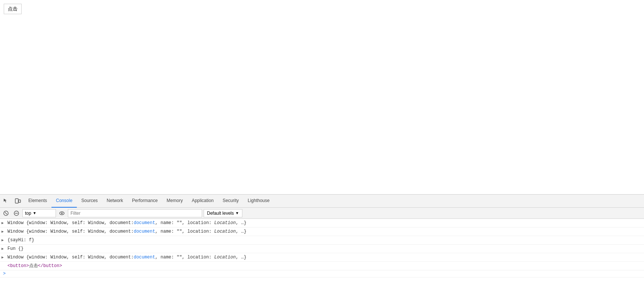 Image resolution: width=644 pixels, height=304 pixels. Describe the element at coordinates (237, 213) in the screenshot. I see `levels-dropdown-icon: ▼` at that location.